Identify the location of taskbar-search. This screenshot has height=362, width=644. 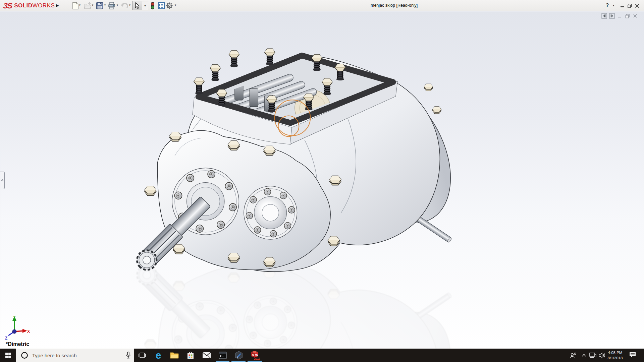
(75, 355).